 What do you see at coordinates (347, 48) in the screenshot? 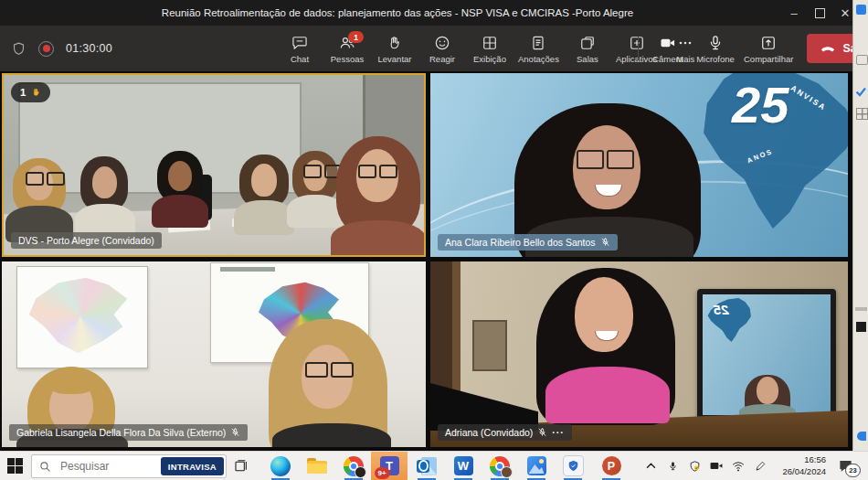
I see `toolbar-button-pessoas: Pessoas 1` at bounding box center [347, 48].